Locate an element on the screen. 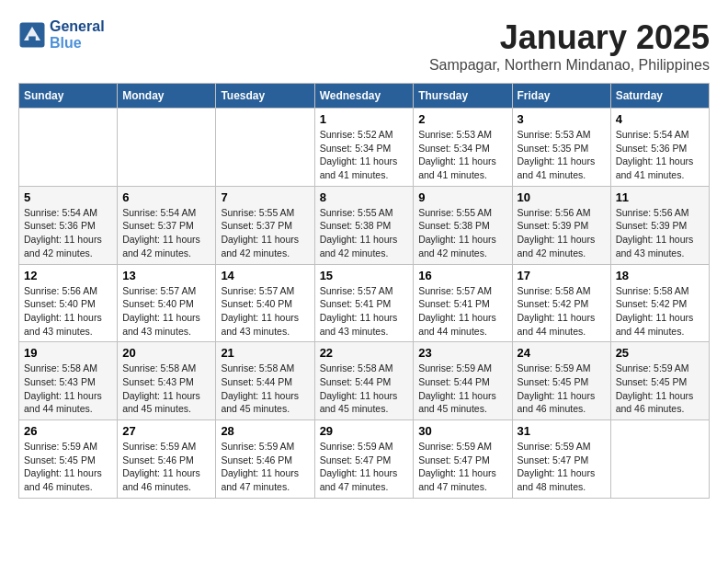 The width and height of the screenshot is (728, 563). day-number: 8 is located at coordinates (364, 197).